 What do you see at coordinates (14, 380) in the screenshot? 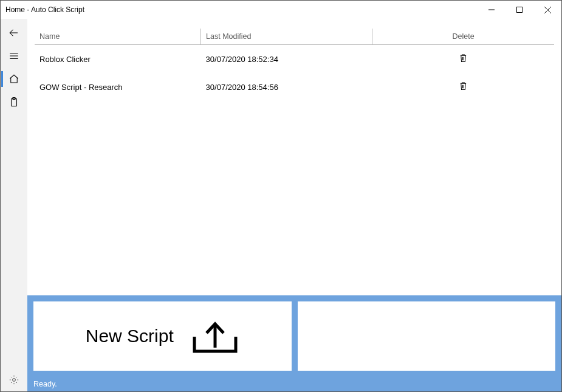
I see `sidebar-item-settings` at bounding box center [14, 380].